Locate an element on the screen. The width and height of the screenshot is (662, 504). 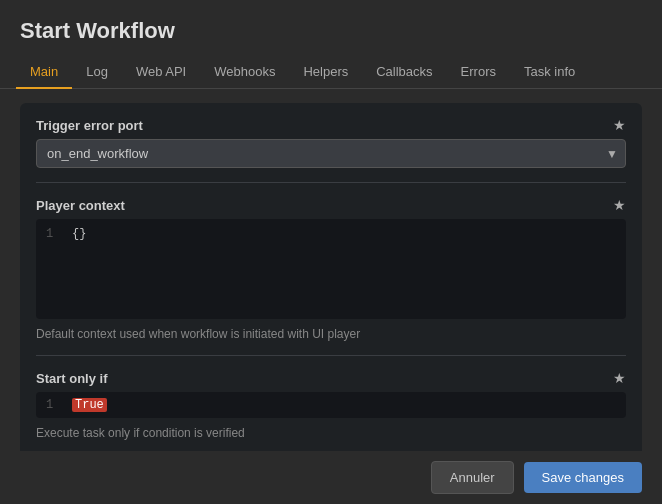
cancel-button: Annuler is located at coordinates (472, 478).